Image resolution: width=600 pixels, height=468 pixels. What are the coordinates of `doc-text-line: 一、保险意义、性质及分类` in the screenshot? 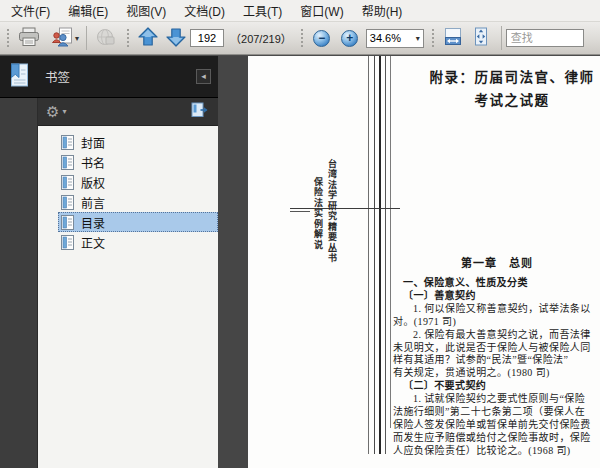 It's located at (496, 284).